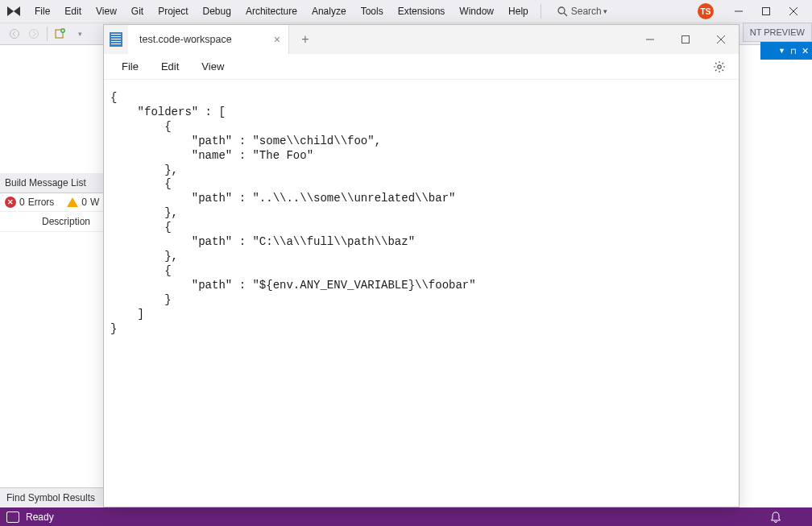  I want to click on editor-menu-view: View, so click(213, 66).